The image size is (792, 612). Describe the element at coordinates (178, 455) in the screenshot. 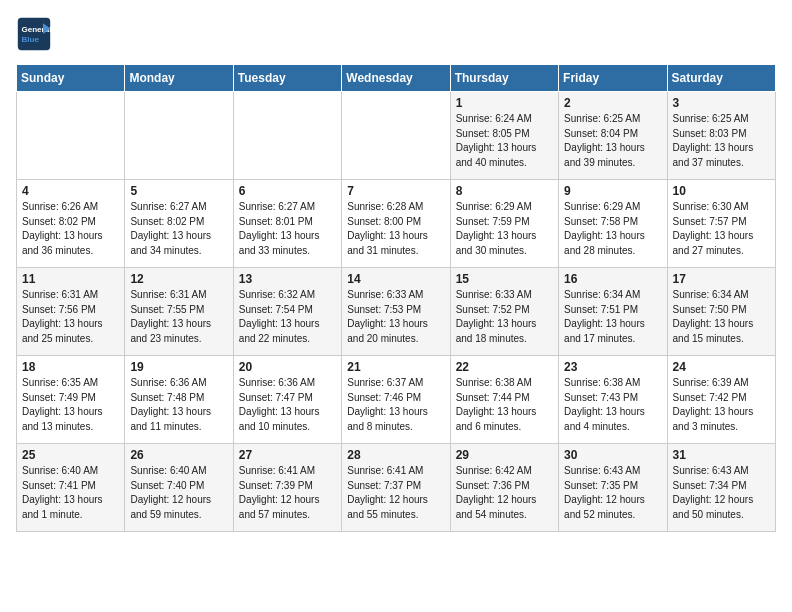

I see `day-number: 26` at that location.